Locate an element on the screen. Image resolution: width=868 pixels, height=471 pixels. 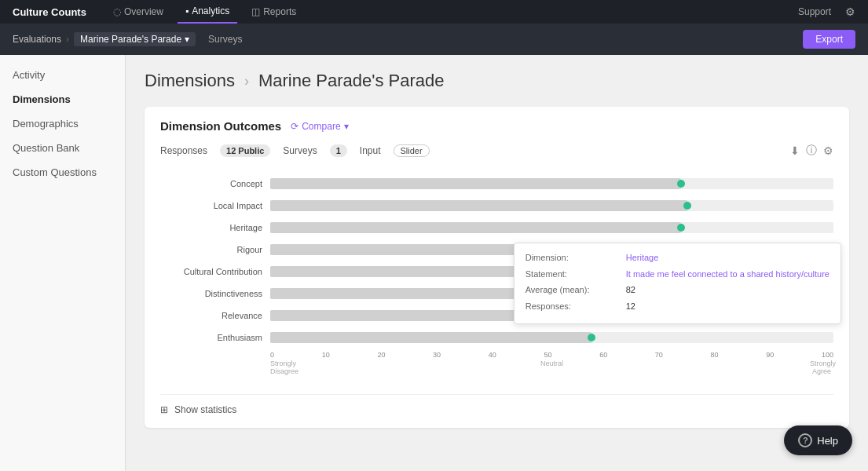
sidebar-item-dimensions: Dimensions is located at coordinates (63, 99).